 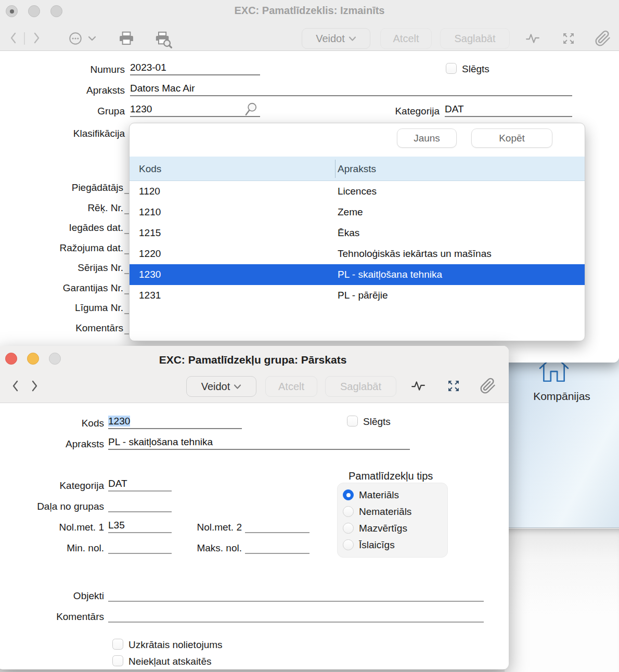 I want to click on row-apraksts: Licences, so click(x=357, y=191).